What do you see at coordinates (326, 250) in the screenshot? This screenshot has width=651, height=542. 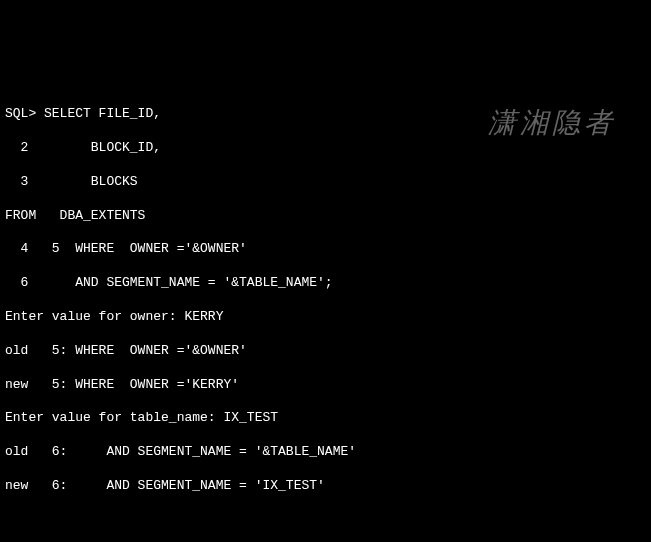 I see `sql-line: 4 5 WHERE OWNER ='&OWNER'` at bounding box center [326, 250].